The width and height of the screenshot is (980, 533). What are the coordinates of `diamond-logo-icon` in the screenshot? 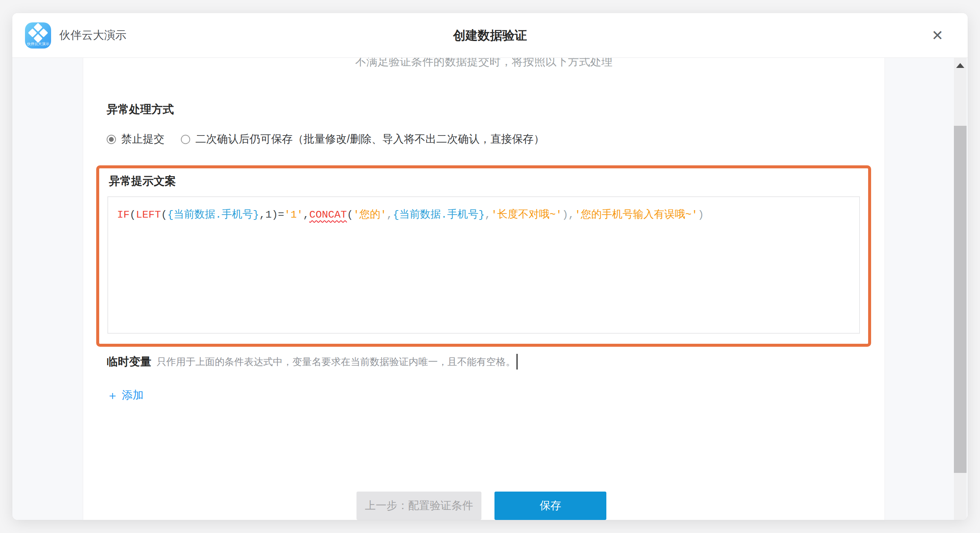 It's located at (38, 33).